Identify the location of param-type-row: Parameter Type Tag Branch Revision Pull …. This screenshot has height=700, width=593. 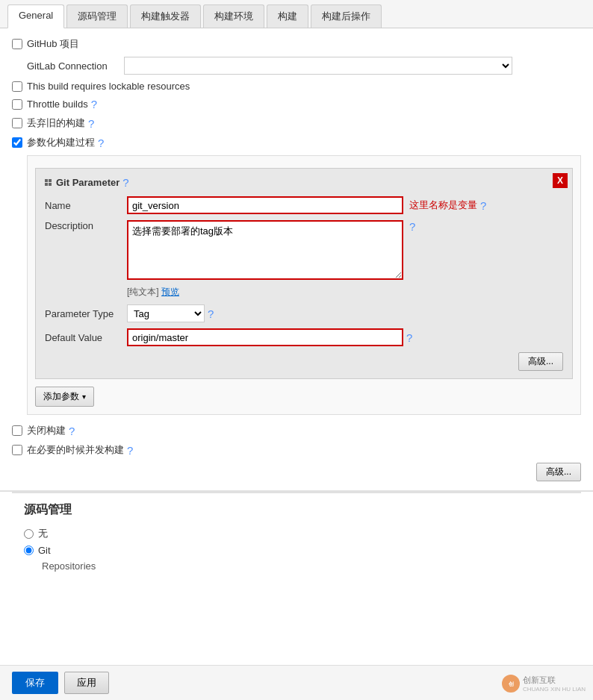
(304, 313).